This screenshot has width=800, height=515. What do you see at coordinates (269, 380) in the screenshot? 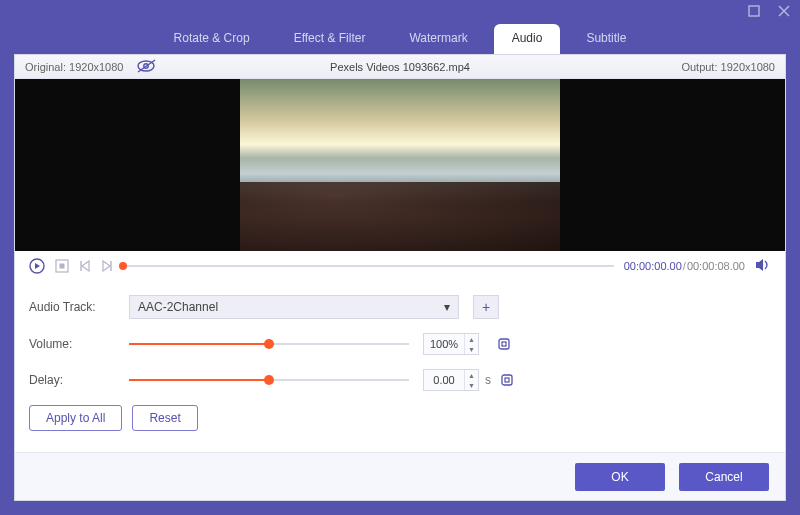
I see `delay-slider` at bounding box center [269, 380].